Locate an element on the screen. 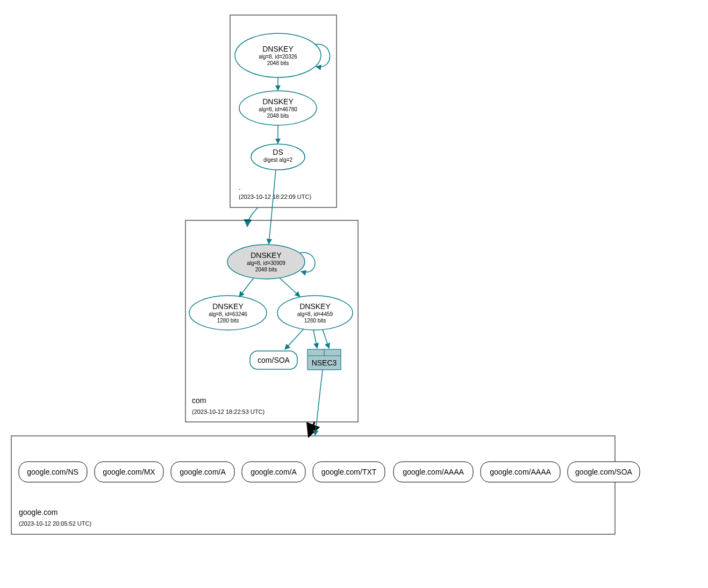 The image size is (708, 588). zone-timestamp: (2023-10-12 20:05:52 UTC) is located at coordinates (55, 524).